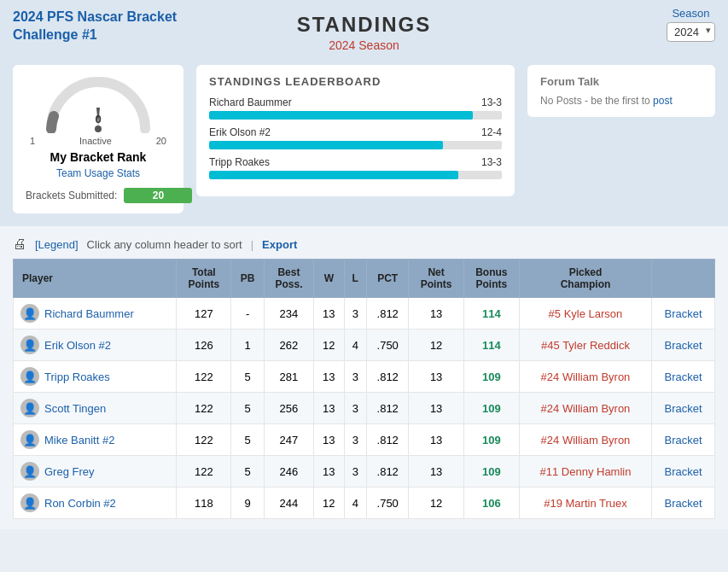 This screenshot has width=728, height=572. Describe the element at coordinates (248, 408) in the screenshot. I see `pb-3: 5` at that location.